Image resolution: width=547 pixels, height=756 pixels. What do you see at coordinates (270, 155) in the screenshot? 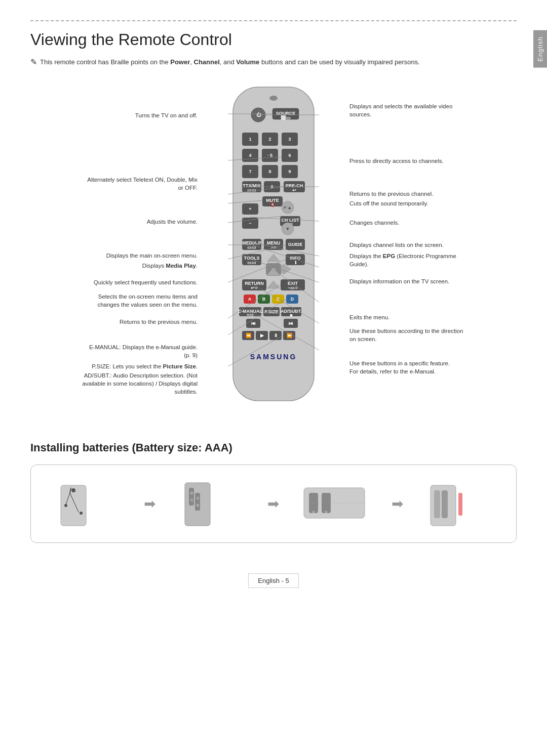
I see `svg-text: · 5` at bounding box center [270, 155].